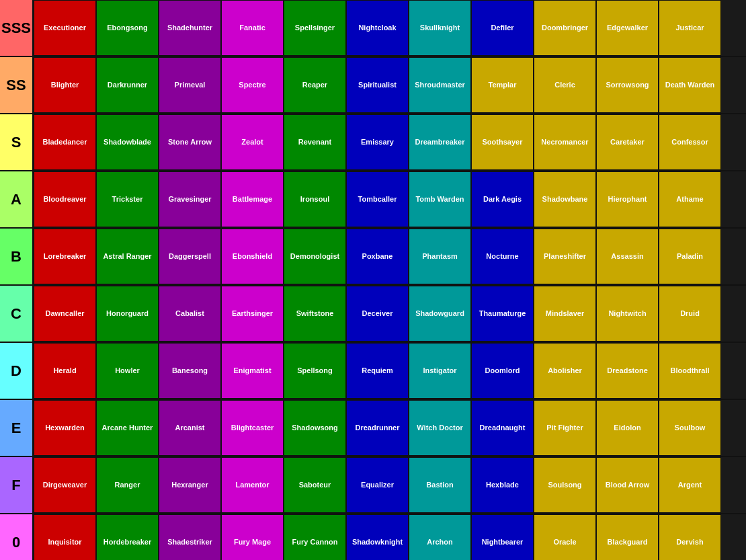 This screenshot has width=746, height=560. I want to click on tier-item-darkrunner: Darkrunner, so click(128, 85).